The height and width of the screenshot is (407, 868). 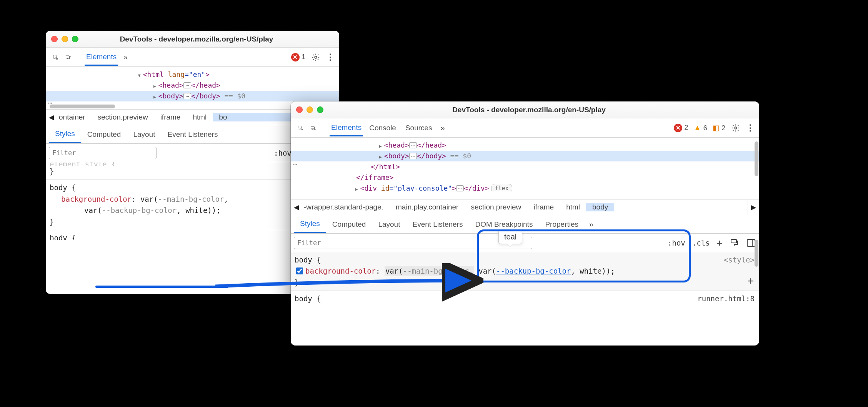 I want to click on rule-source-link: runner.html:8, so click(x=726, y=299).